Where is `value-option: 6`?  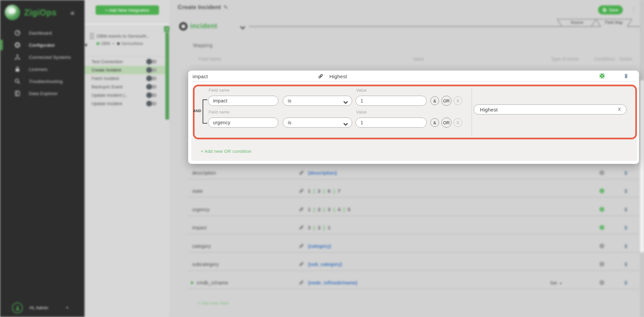 value-option: 6 is located at coordinates (329, 191).